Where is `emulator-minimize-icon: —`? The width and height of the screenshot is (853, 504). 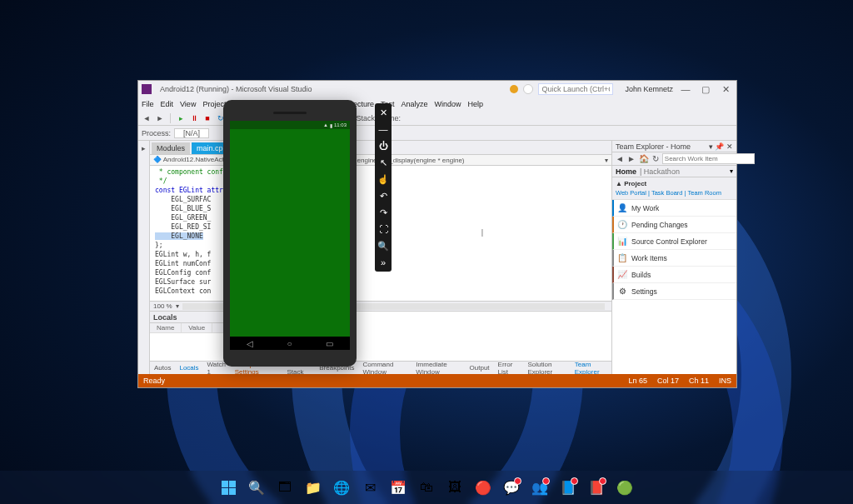 emulator-minimize-icon: — is located at coordinates (383, 129).